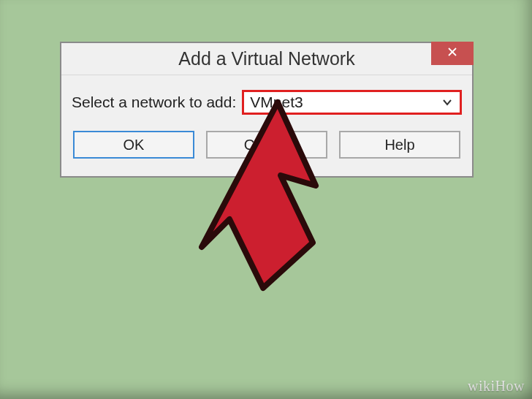  I want to click on ok-button-label: OK, so click(134, 145).